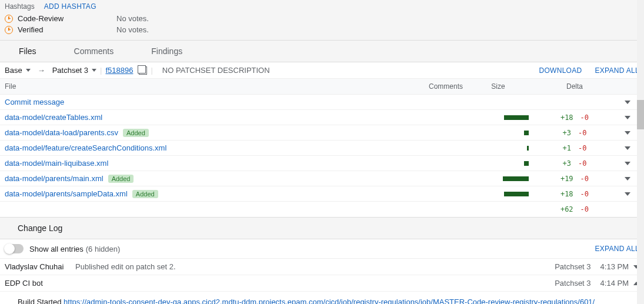  I want to click on hashtags-label: Hashtags, so click(20, 6).